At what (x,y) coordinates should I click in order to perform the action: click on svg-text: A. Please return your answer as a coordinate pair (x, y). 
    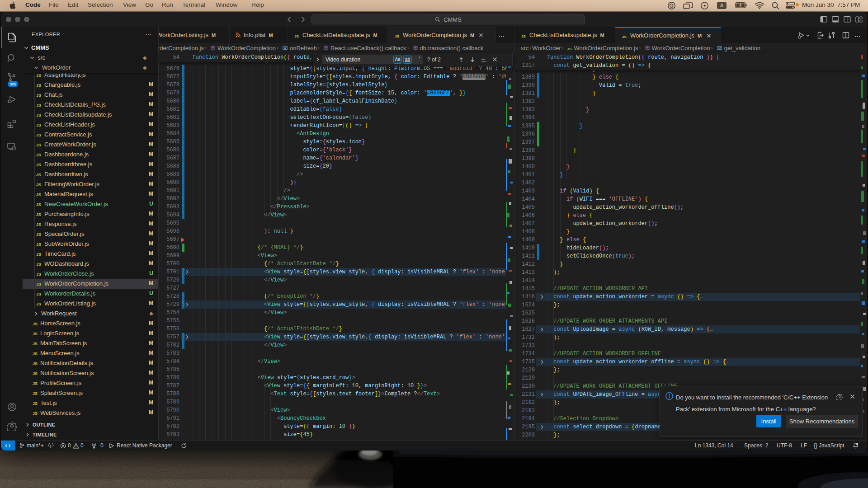
    Looking at the image, I should click on (722, 5).